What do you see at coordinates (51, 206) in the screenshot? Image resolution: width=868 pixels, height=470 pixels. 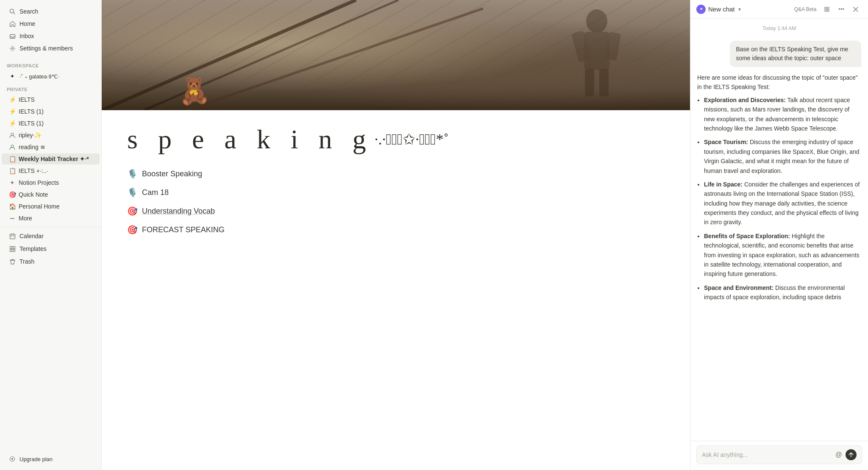 I see `sidebar-item-personal-home: 🏠 Personal Home` at bounding box center [51, 206].